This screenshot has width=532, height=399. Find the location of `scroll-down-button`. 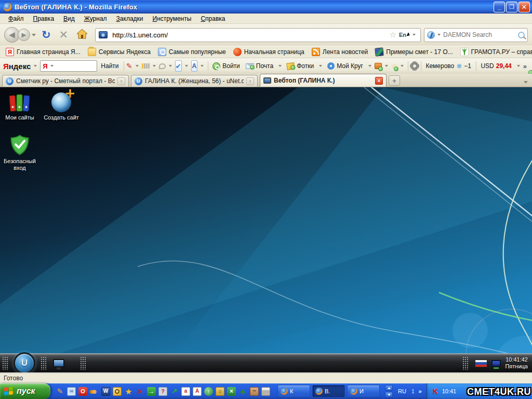

scroll-down-button is located at coordinates (389, 395).